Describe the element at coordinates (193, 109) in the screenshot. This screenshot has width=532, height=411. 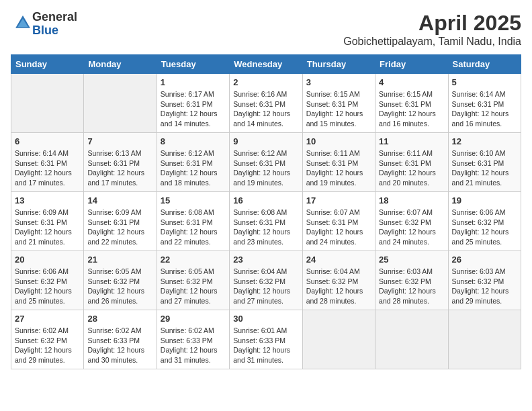
I see `day-info: Sunrise: 6:17 AMSunset: 6:31 PMDaylight:…` at that location.